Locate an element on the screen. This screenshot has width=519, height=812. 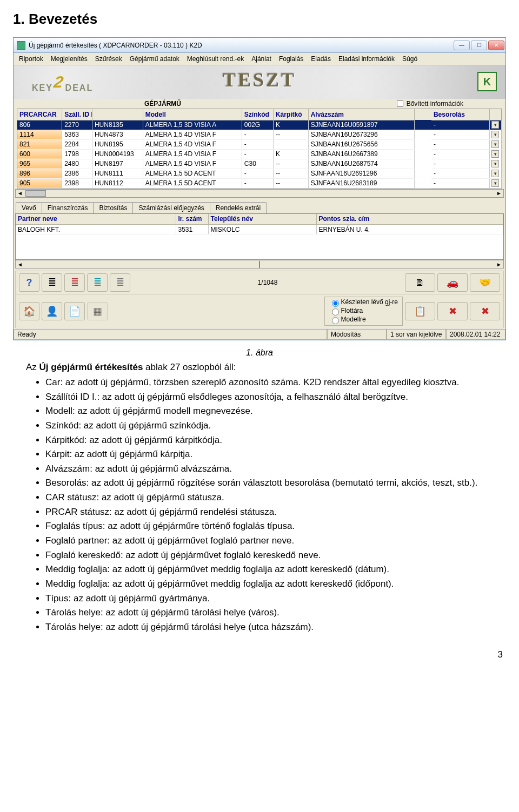
list-item: Színkód: az adott új gépjármű színkódja. is located at coordinates (276, 426).